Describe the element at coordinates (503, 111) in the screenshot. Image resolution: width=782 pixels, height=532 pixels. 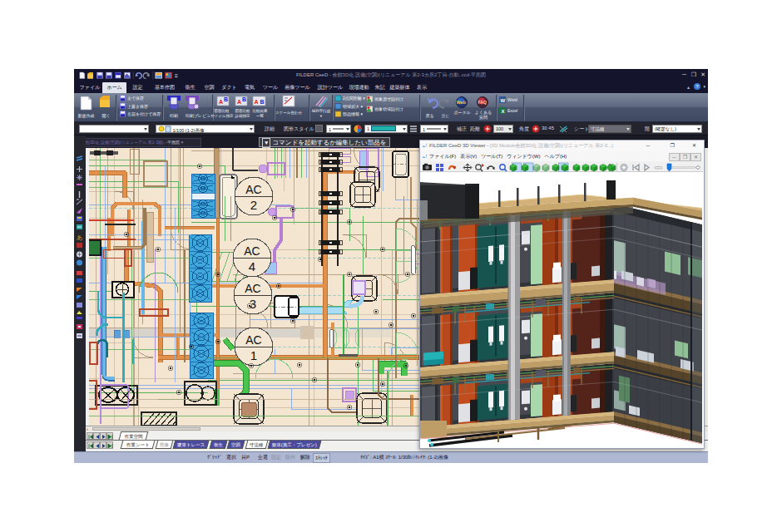
I see `svg-text: X` at that location.